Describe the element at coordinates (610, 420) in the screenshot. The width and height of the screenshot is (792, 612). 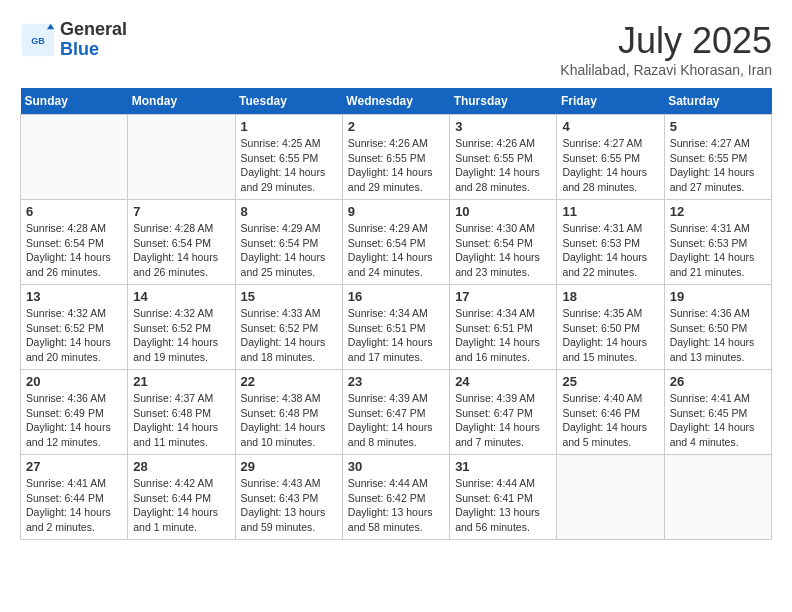
I see `day-info: Sunrise: 4:40 AMSunset: 6:46 PMDaylight:…` at that location.